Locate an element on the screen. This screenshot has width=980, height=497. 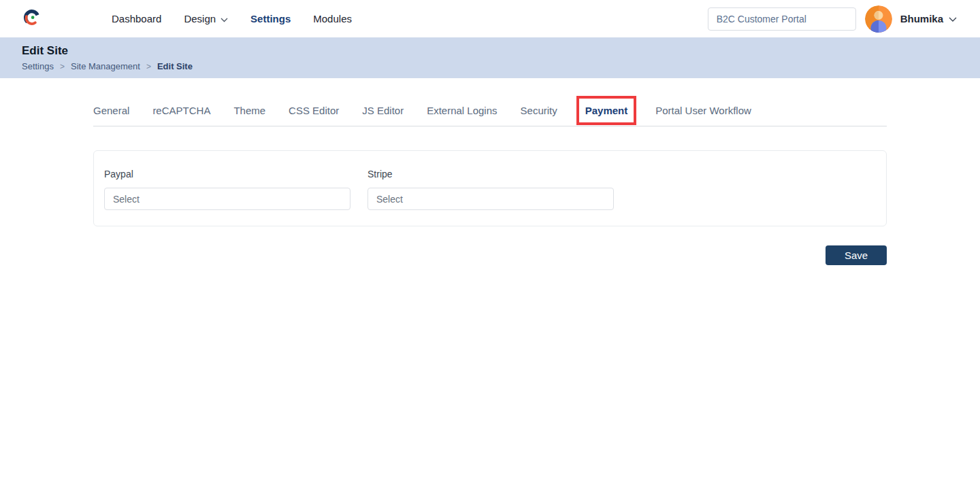
nav-item-modules: Modules is located at coordinates (332, 19).